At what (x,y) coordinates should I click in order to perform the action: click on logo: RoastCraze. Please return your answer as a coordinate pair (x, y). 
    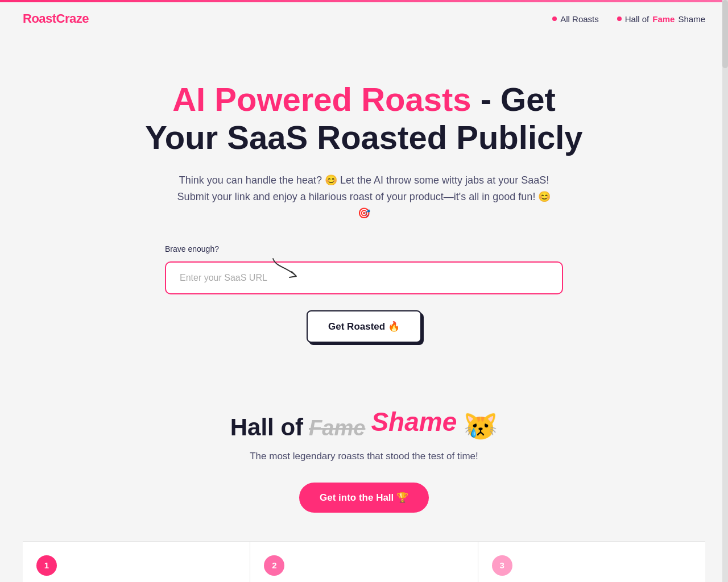
    Looking at the image, I should click on (56, 19).